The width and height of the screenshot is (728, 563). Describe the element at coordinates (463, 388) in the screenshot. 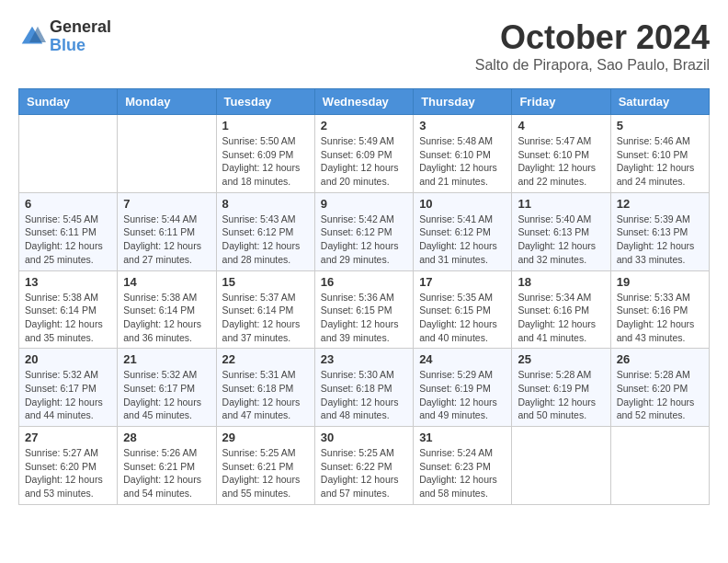

I see `calendar-cell: 24Sunrise: 5:29 AMSunset: 6:19 PMDayligh…` at that location.